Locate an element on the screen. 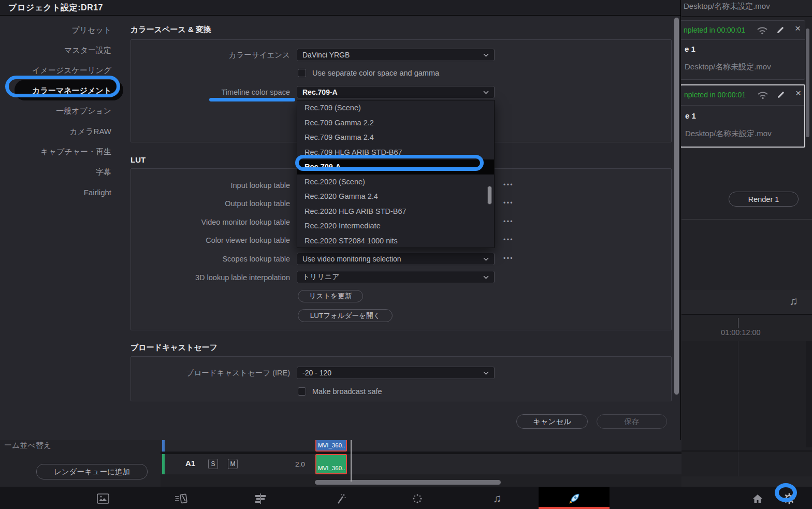 This screenshot has height=509, width=812. section-title-broadcast: ブロードキャストセーフ is located at coordinates (174, 348).